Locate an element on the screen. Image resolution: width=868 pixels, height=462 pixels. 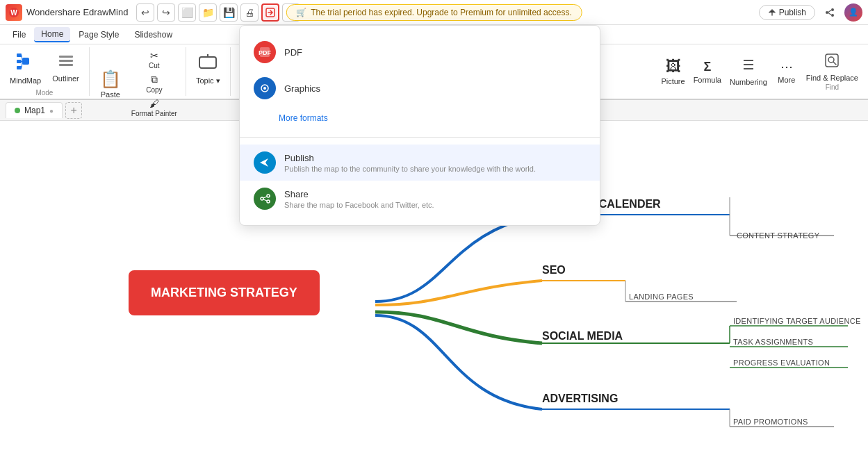
tab-dot is located at coordinates (17, 110).